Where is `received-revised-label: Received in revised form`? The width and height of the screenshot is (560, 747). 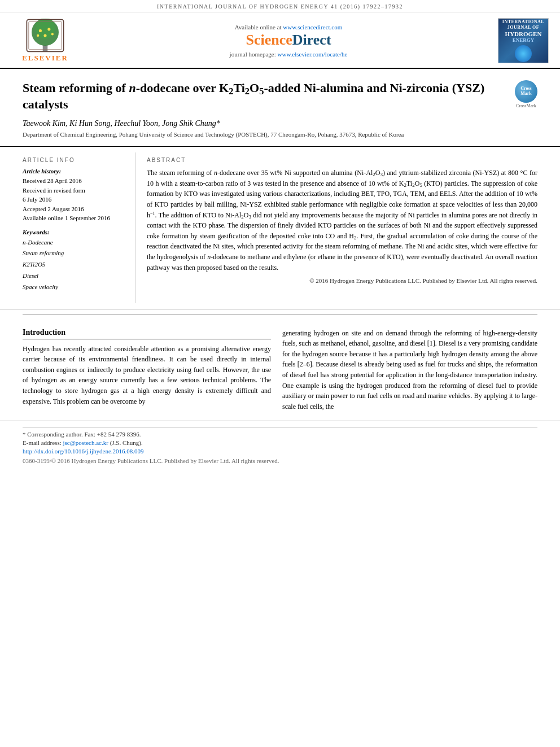
received-revised-label: Received in revised form is located at coordinates (73, 191).